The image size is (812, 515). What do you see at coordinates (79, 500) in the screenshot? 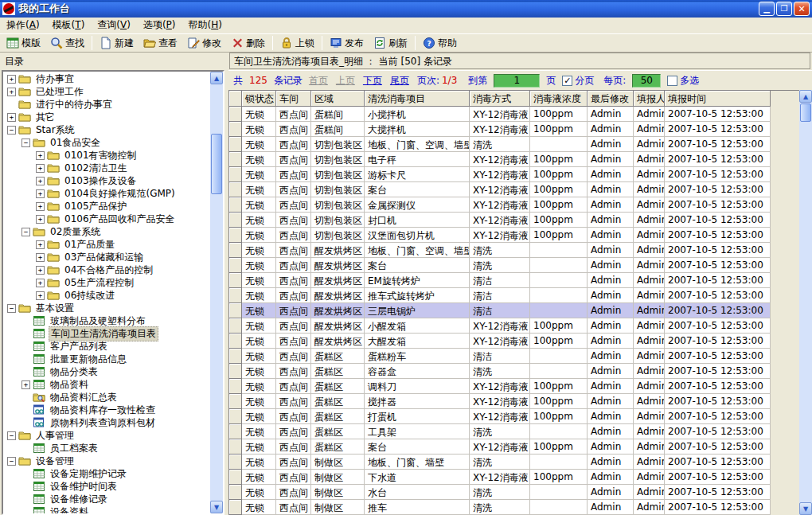
I see `tree-item-label: 设备维修记录` at bounding box center [79, 500].